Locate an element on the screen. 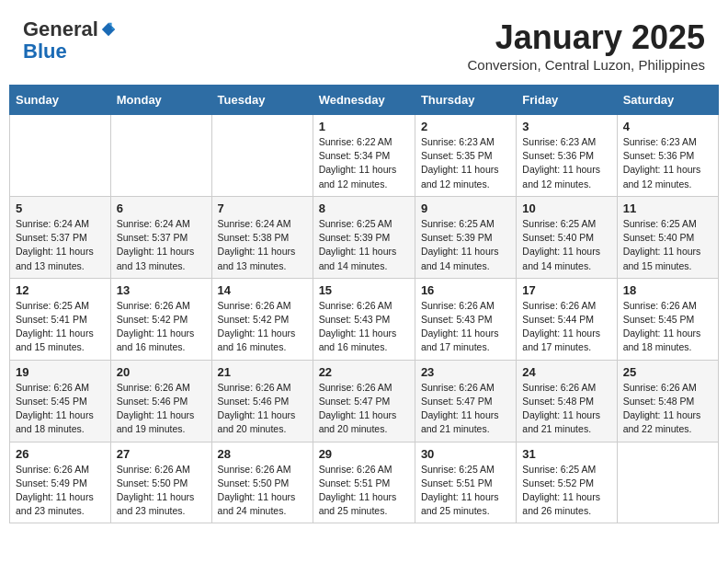 Image resolution: width=728 pixels, height=563 pixels. table-row: 23 Sunrise: 6:26 AM Sunset: 5:47 PM Dayl… is located at coordinates (465, 401).